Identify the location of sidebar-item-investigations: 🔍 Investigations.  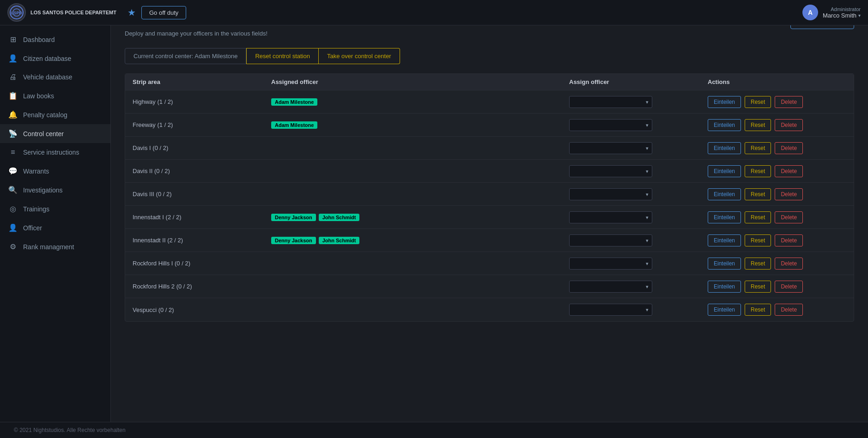
(55, 190).